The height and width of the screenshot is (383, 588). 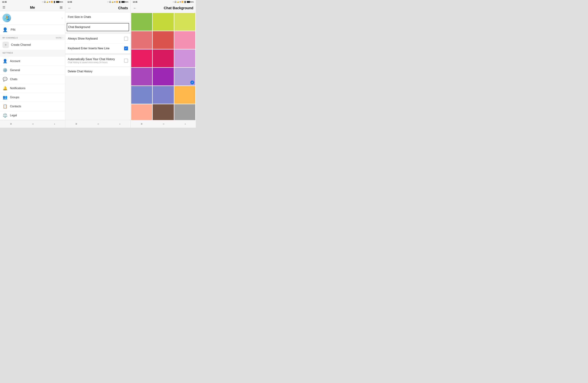 I want to click on delete-history-title: Delete Chat History, so click(x=98, y=72).